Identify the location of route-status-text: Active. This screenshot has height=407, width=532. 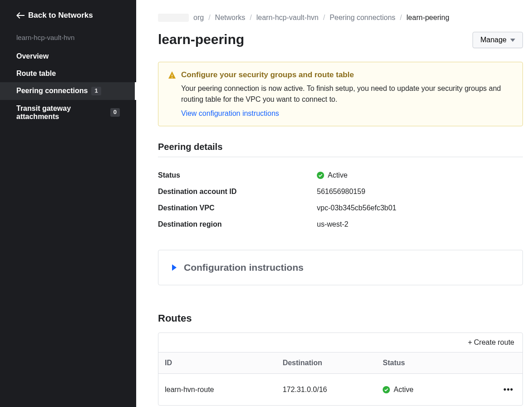
(404, 390).